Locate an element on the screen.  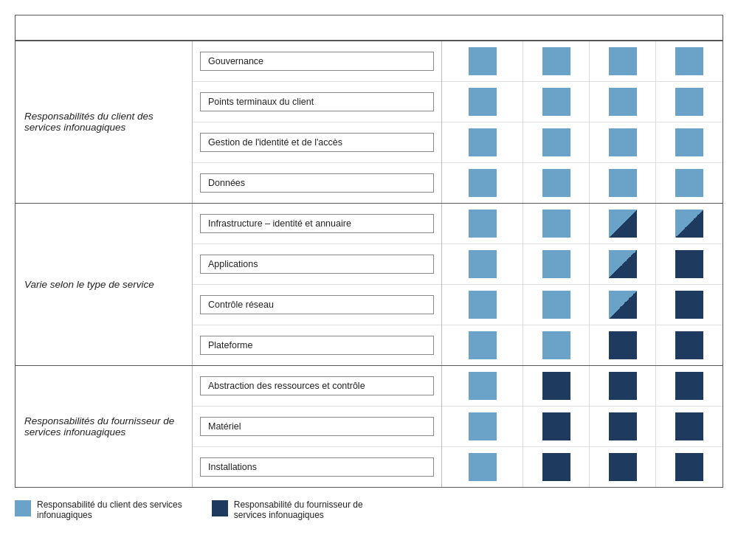
item-label-box: Contrôle réseau is located at coordinates (317, 305).